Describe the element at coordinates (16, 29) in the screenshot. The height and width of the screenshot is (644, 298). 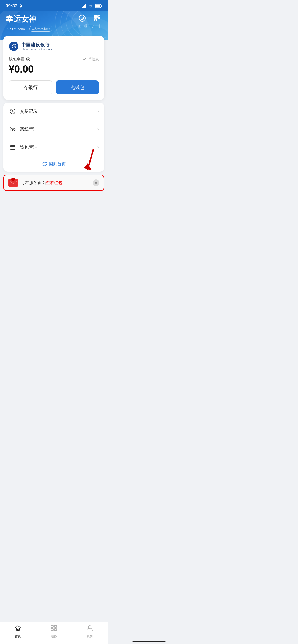
I see `account-number: 0051****2591` at that location.